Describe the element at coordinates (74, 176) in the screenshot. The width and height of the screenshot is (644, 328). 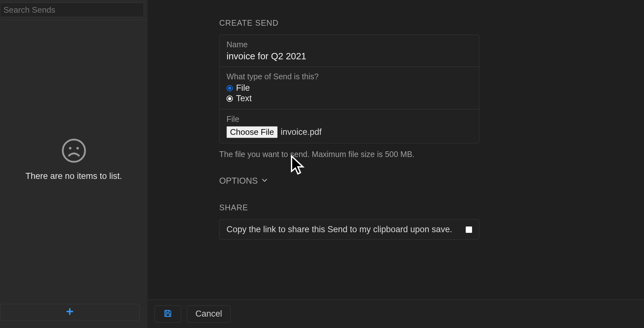
I see `empty-message: There are no items to list.` at that location.